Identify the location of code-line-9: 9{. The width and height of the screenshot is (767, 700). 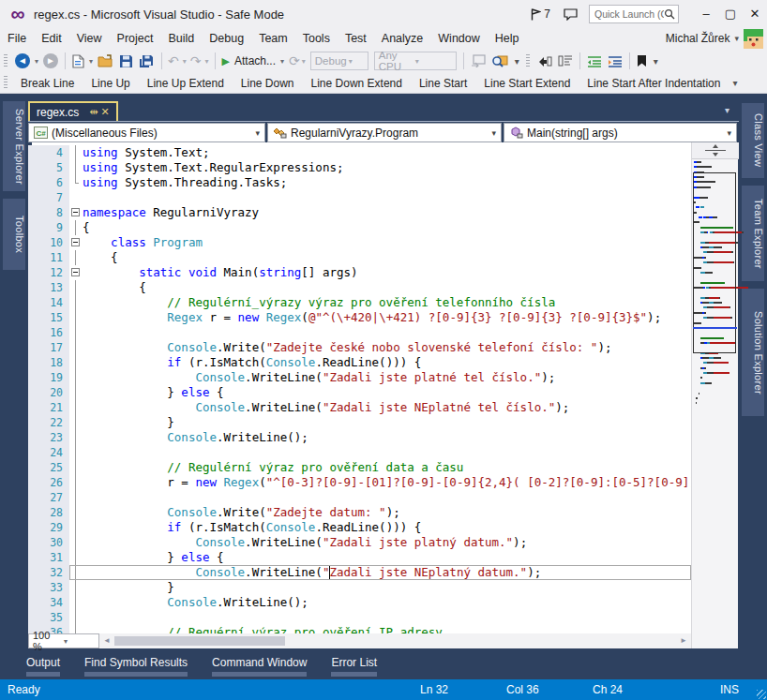
(360, 228).